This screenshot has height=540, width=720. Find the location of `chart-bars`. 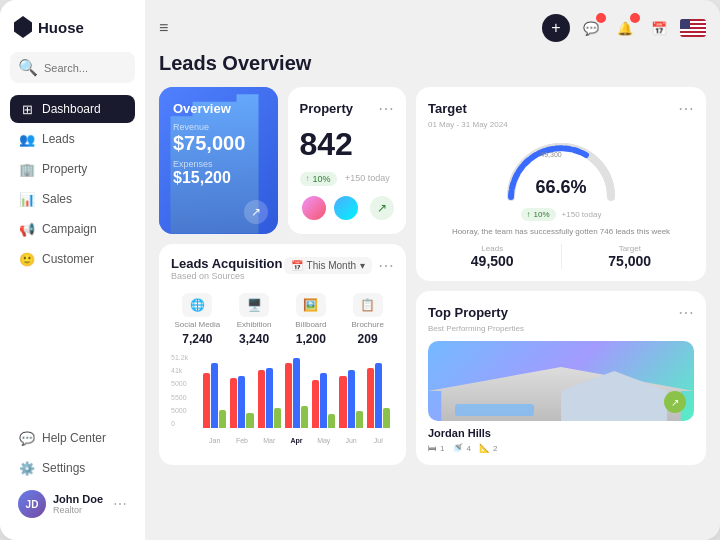

chart-bars is located at coordinates (296, 391).